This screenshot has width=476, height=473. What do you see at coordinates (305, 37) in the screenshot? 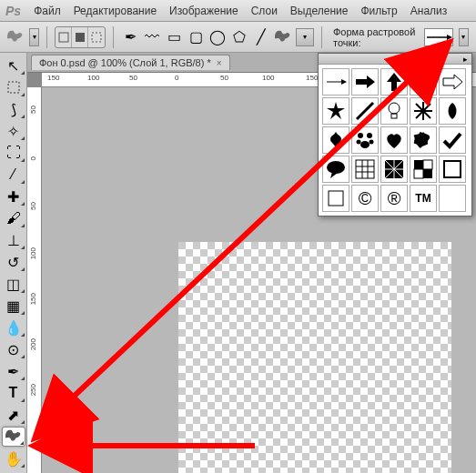
I see `shape-options-dropdown: ▾` at bounding box center [305, 37].